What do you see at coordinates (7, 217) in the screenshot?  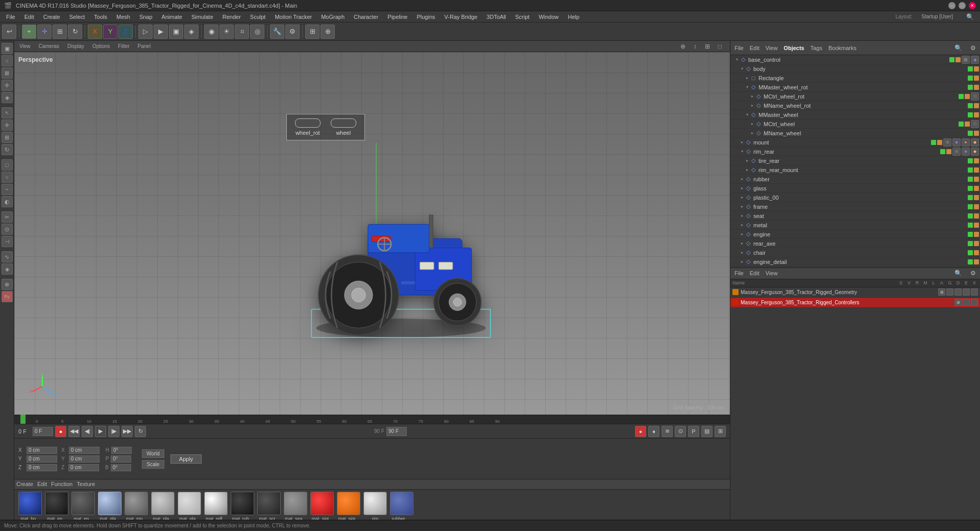 I see `knife-tool: ✂` at bounding box center [7, 217].